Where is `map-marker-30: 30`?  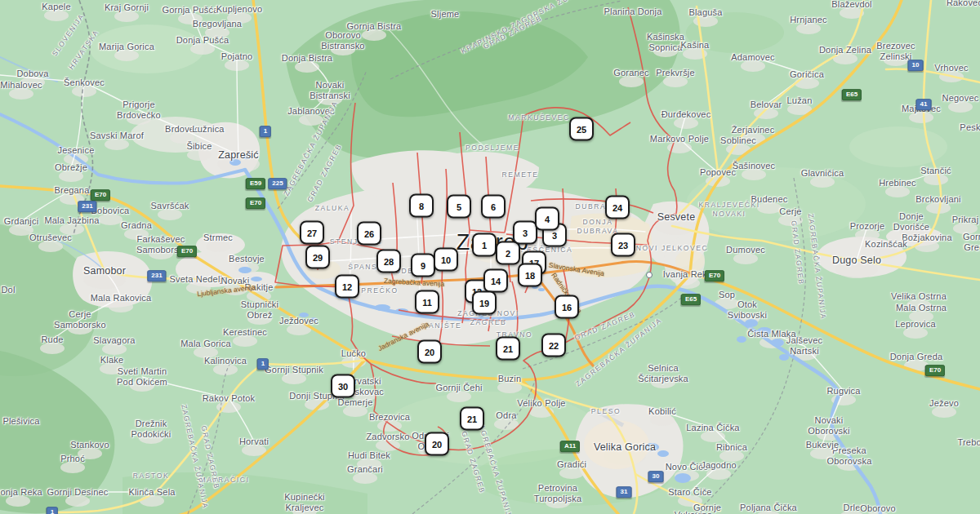 map-marker-30: 30 is located at coordinates (343, 387).